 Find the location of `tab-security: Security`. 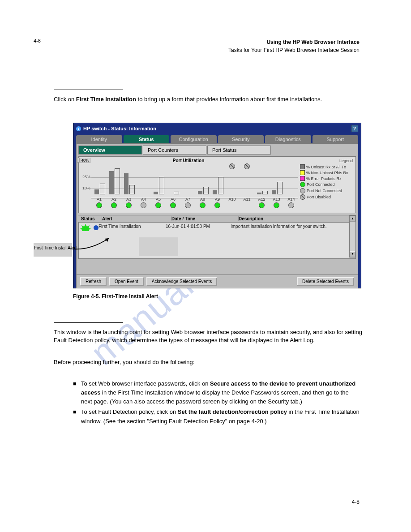

tab-security: Security is located at coordinates (241, 139).